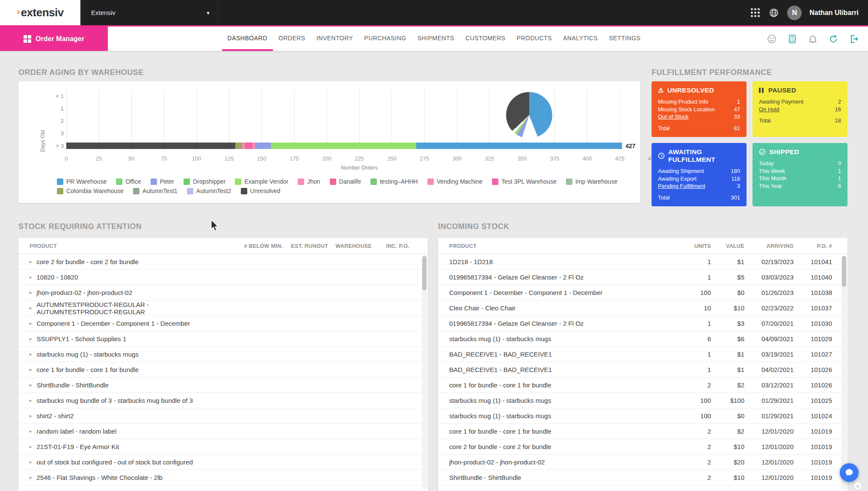 Image resolution: width=868 pixels, height=491 pixels. Describe the element at coordinates (40, 13) in the screenshot. I see `extensiv-logo: › extensiv` at that location.